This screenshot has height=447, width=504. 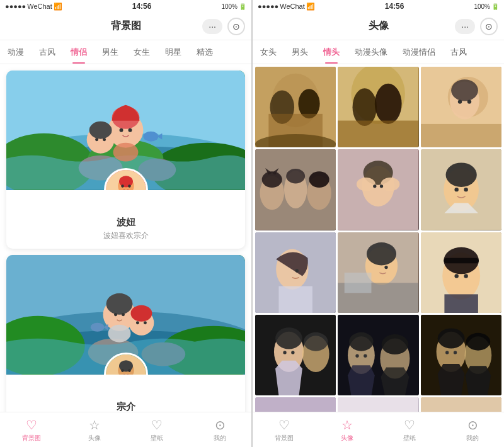 What do you see at coordinates (378, 26) in the screenshot?
I see `right-top-bar: 头像 ··· ⊙` at bounding box center [378, 26].